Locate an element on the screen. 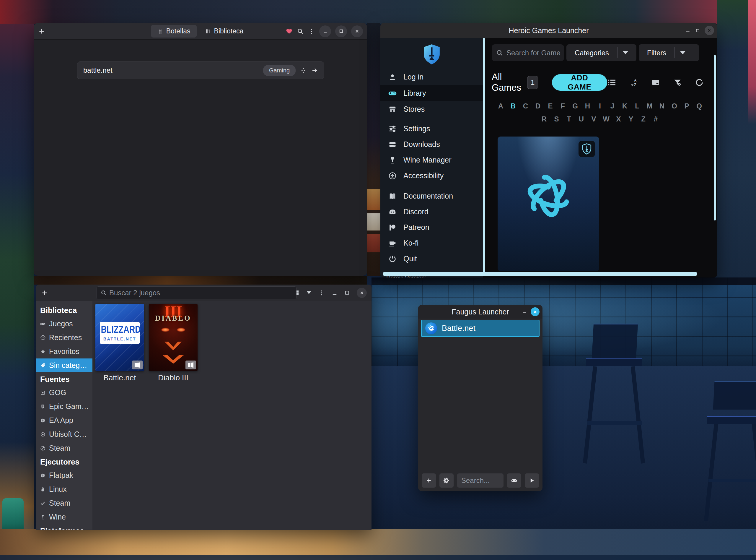 The width and height of the screenshot is (756, 560). sidebar-item-epic: Epic Gam… is located at coordinates (64, 407).